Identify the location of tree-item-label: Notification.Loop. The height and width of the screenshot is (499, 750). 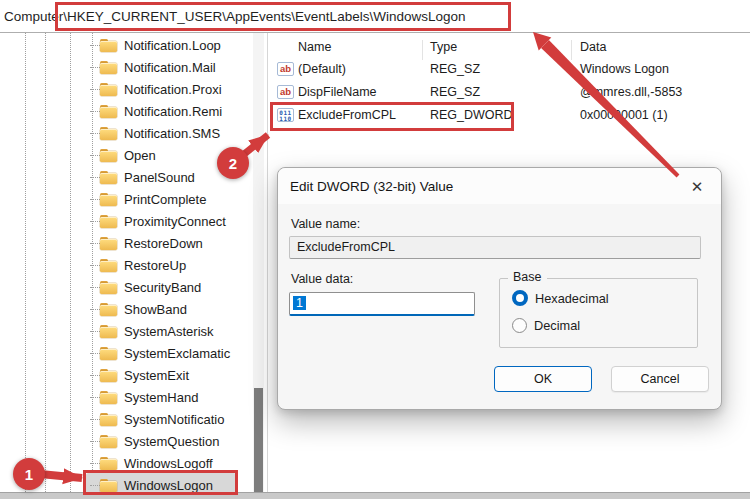
(172, 46).